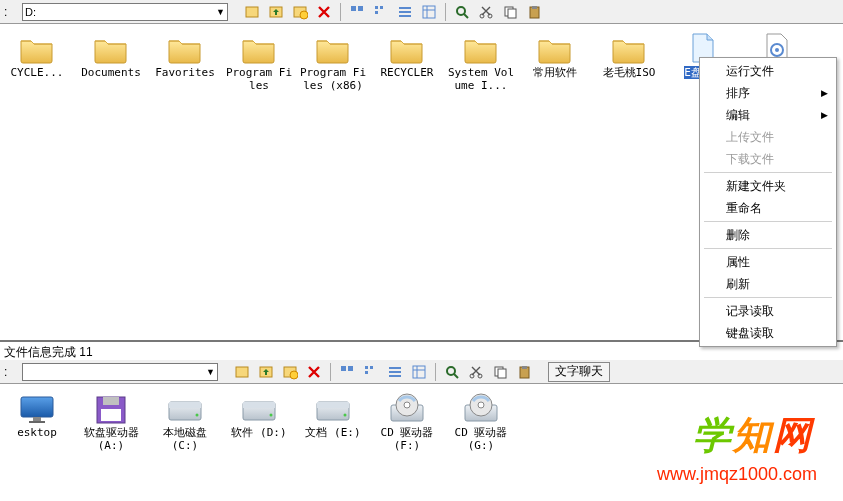 The height and width of the screenshot is (501, 843). I want to click on menu-label: 属性, so click(738, 262).